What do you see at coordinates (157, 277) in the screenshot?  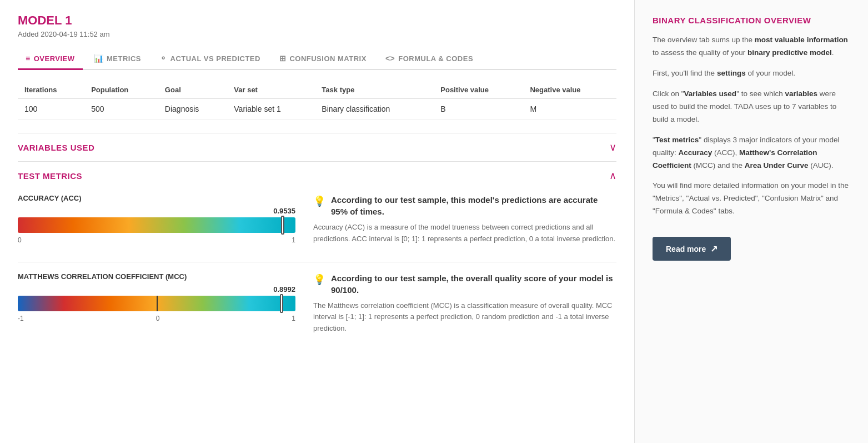 I see `mcc-label: MATTHEWS CORRELATION COEFFICIENT (MCC)` at bounding box center [157, 277].